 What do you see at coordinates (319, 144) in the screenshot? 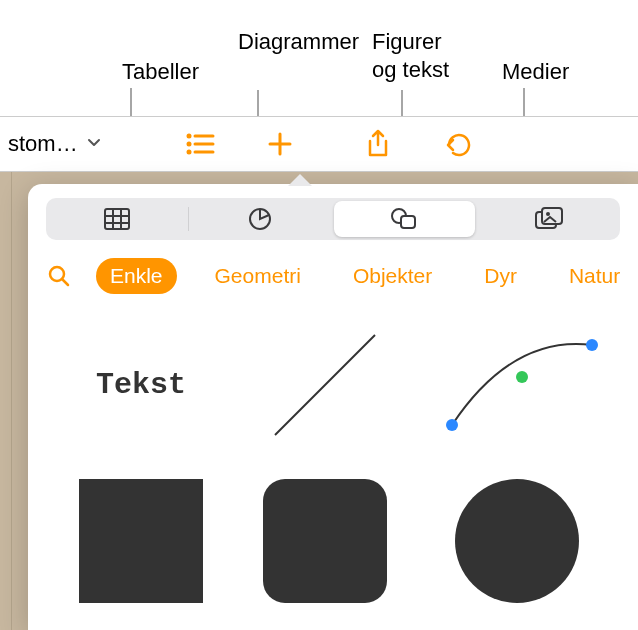
I see `toolbar: stom…` at bounding box center [319, 144].